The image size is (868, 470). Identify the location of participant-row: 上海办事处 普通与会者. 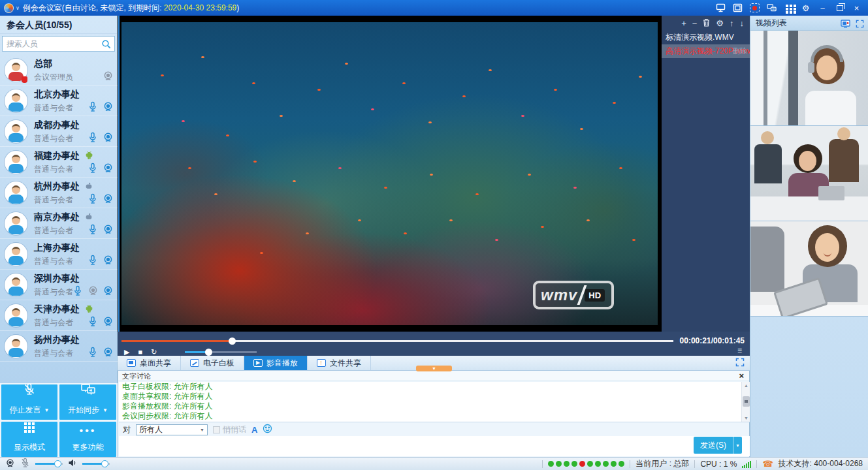
(59, 255).